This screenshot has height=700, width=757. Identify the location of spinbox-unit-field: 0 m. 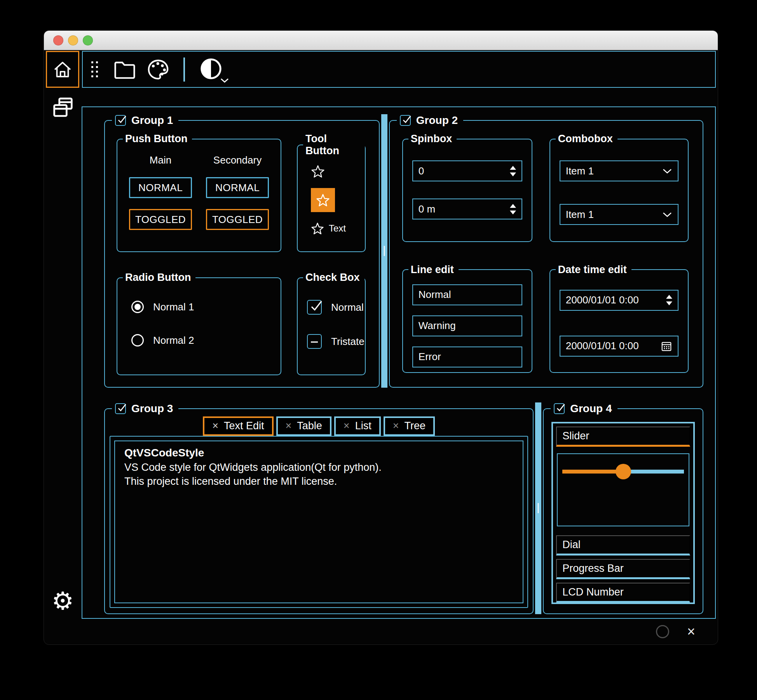
(467, 209).